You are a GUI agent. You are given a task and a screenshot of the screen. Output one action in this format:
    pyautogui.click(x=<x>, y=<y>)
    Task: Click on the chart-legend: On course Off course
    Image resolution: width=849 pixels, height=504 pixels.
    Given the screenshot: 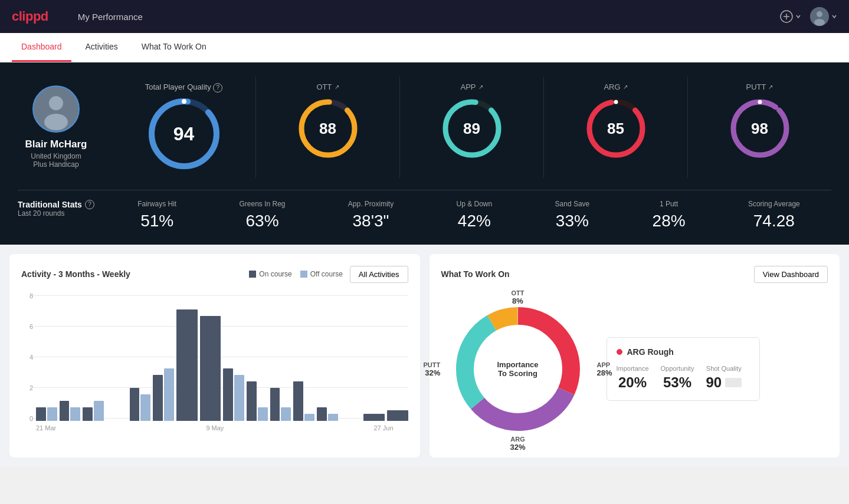 What is the action you would take?
    pyautogui.click(x=296, y=274)
    